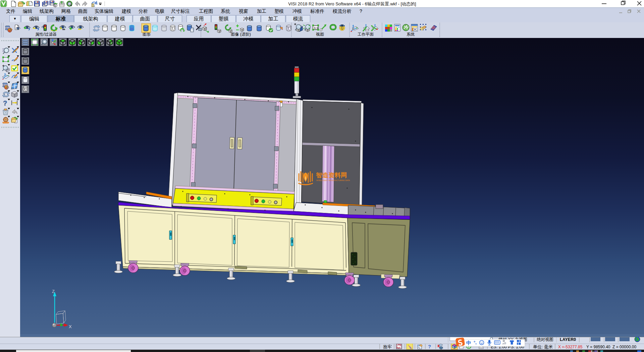  Describe the element at coordinates (568, 340) in the screenshot. I see `svg-text: LAYER0` at that location.